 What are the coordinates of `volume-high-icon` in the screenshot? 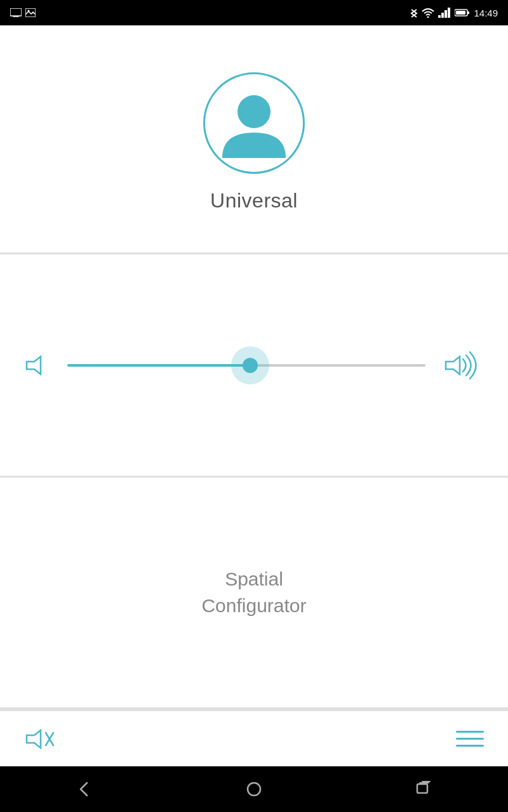 It's located at (464, 365).